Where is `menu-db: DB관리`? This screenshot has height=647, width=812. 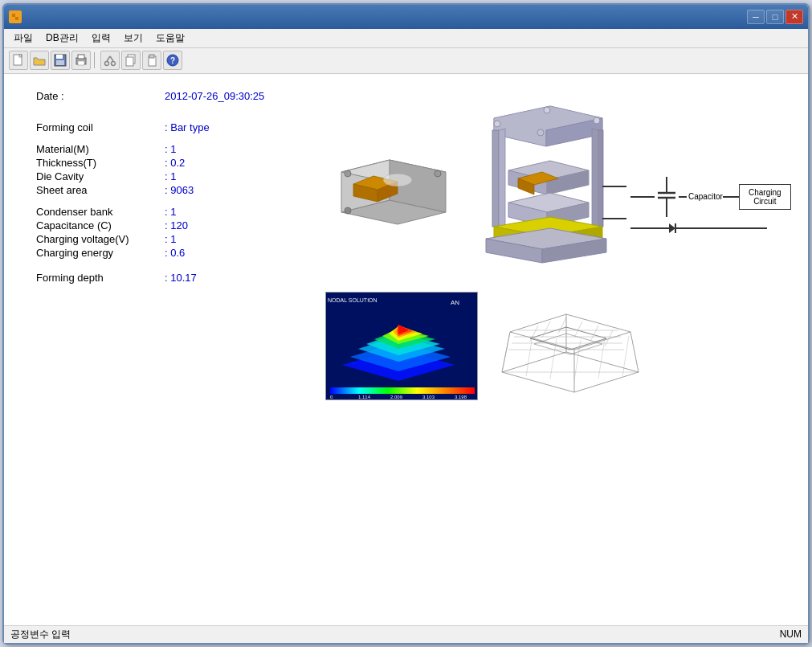 menu-db: DB관리 is located at coordinates (63, 39).